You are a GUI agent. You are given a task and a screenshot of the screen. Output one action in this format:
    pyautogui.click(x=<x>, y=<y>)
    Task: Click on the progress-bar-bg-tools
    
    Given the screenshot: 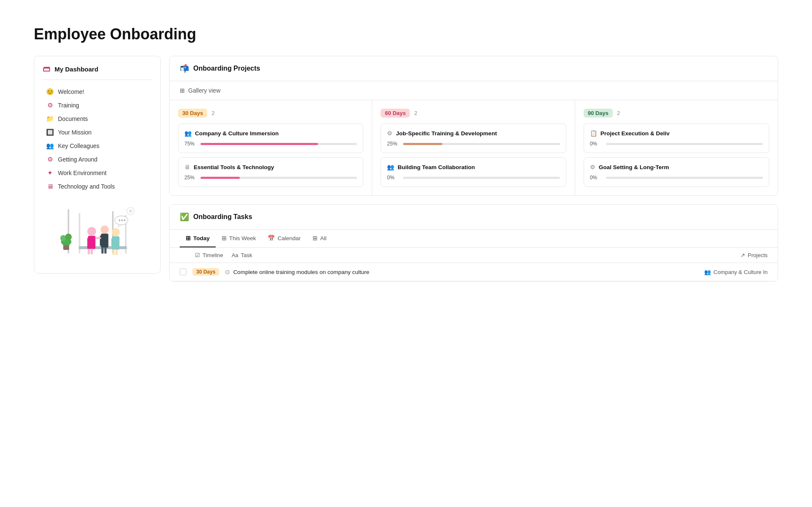 What is the action you would take?
    pyautogui.click(x=279, y=178)
    